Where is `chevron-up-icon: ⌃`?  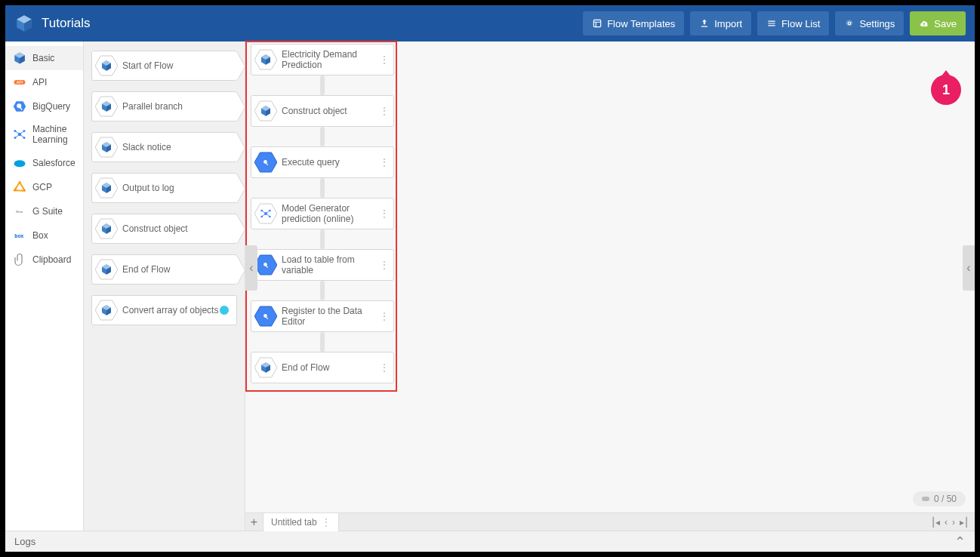 chevron-up-icon: ⌃ is located at coordinates (960, 542).